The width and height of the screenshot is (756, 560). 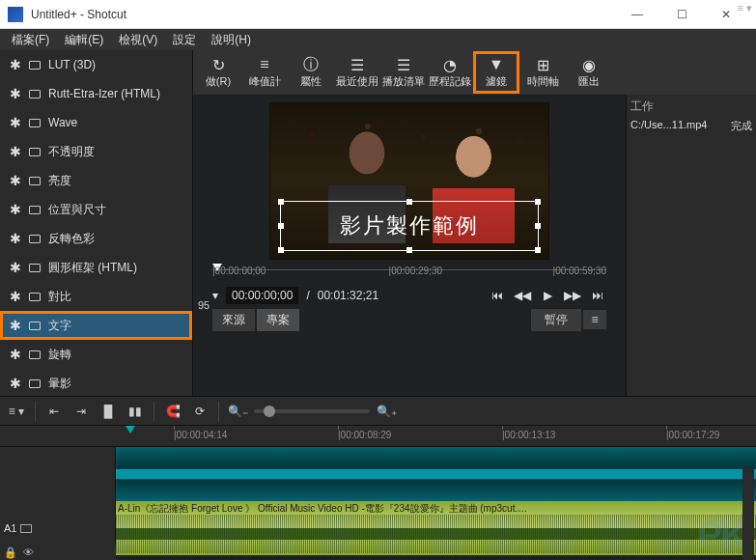 What do you see at coordinates (409, 202) in the screenshot?
I see `resize-handle-tm` at bounding box center [409, 202].